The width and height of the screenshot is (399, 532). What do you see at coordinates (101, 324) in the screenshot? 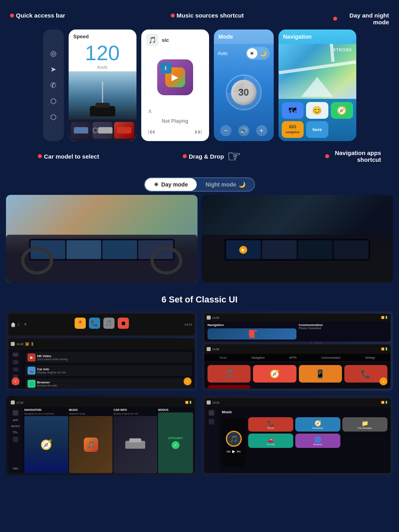
I see `ui1-top-screenshot: ♪ ≡ 📍 📞 🎵 ⏺ 14:51` at bounding box center [101, 324].